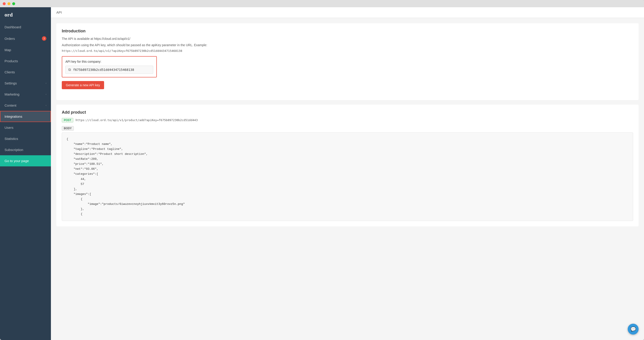 Image resolution: width=644 pixels, height=340 pixels. I want to click on sidebar-item-label-goto: Go to your page, so click(17, 161).